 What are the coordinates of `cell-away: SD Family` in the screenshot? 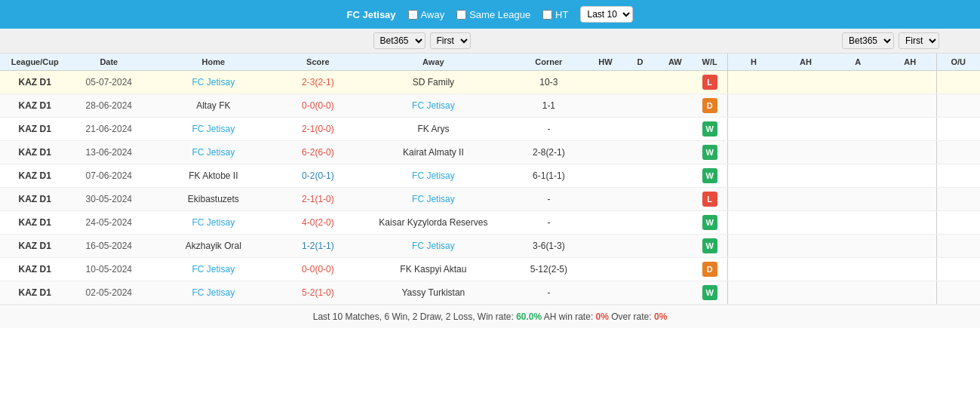 It's located at (433, 83).